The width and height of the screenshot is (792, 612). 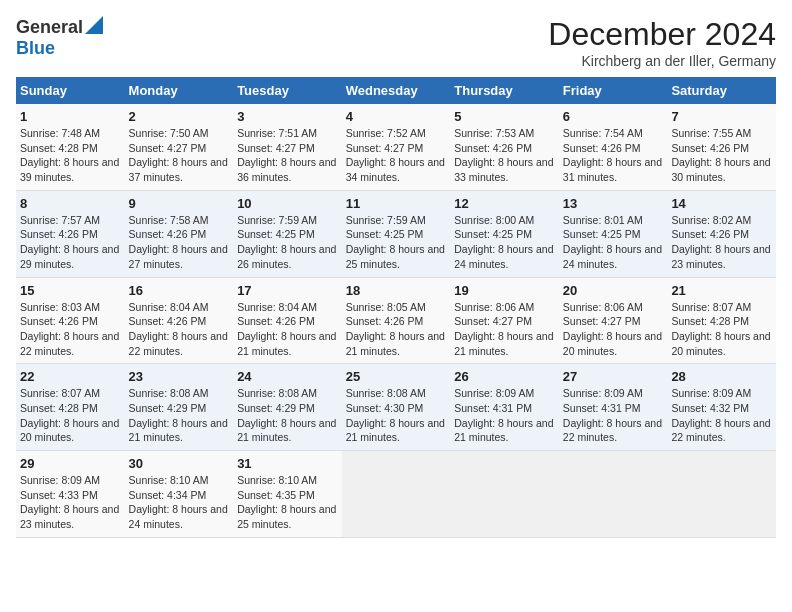 What do you see at coordinates (94, 25) in the screenshot?
I see `logo-triangle-icon` at bounding box center [94, 25].